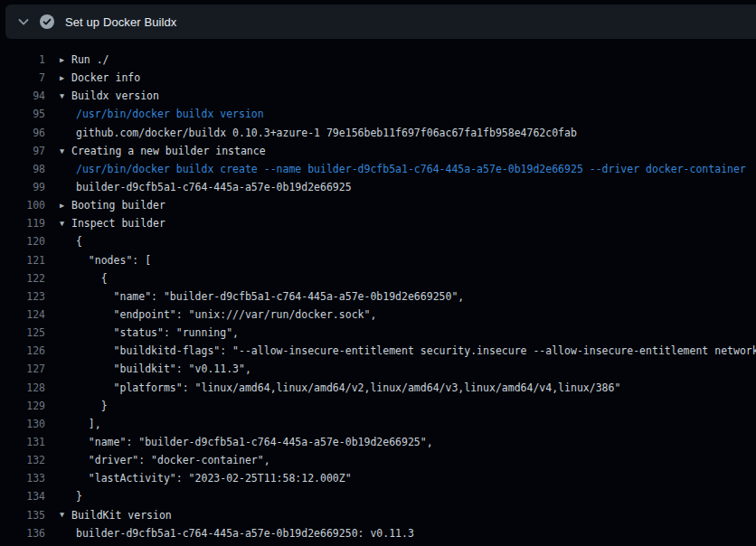 Image resolution: width=756 pixels, height=546 pixels. Describe the element at coordinates (23, 187) in the screenshot. I see `line-number: 99` at that location.